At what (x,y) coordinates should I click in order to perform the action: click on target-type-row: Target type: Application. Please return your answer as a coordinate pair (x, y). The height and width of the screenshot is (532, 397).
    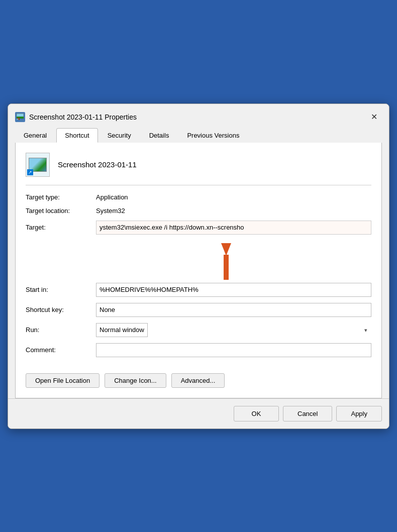
    Looking at the image, I should click on (198, 197).